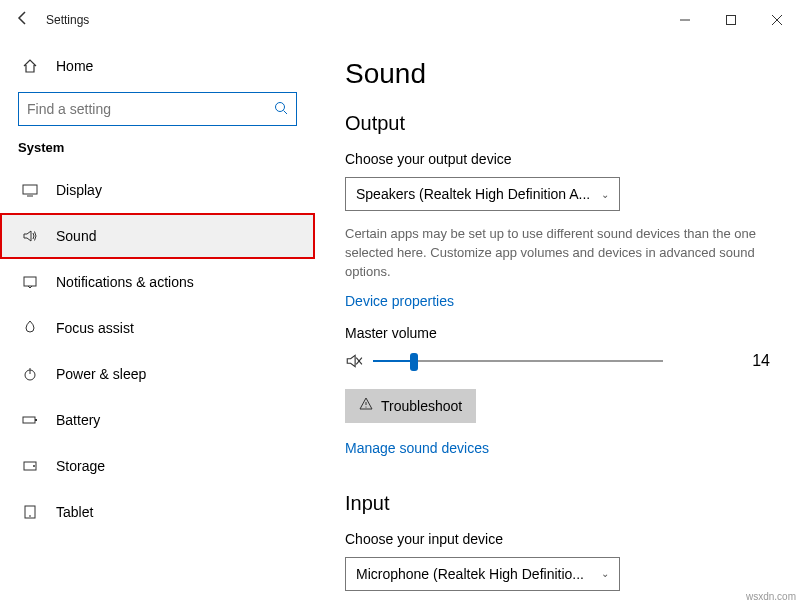  Describe the element at coordinates (158, 374) in the screenshot. I see `sidebar-item-power-sleep: Power & sleep` at that location.